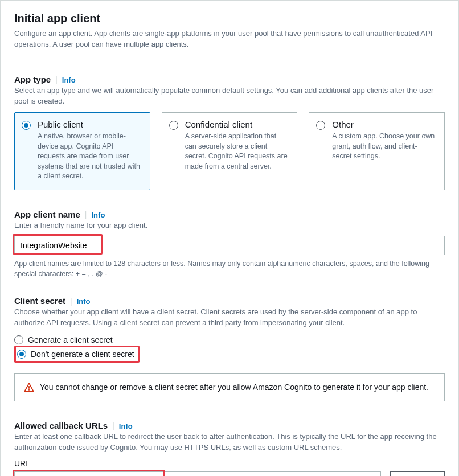 This screenshot has height=476, width=459. Describe the element at coordinates (29, 388) in the screenshot. I see `warning-icon` at that location.